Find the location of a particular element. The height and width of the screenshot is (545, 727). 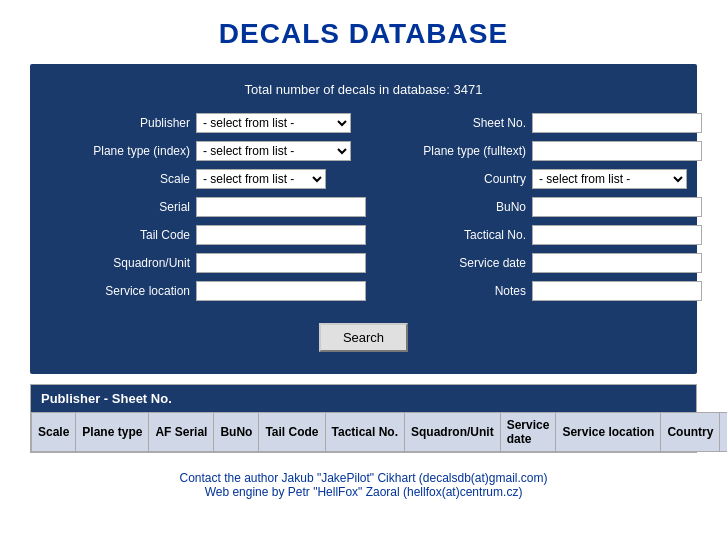

service-date-input is located at coordinates (617, 263).